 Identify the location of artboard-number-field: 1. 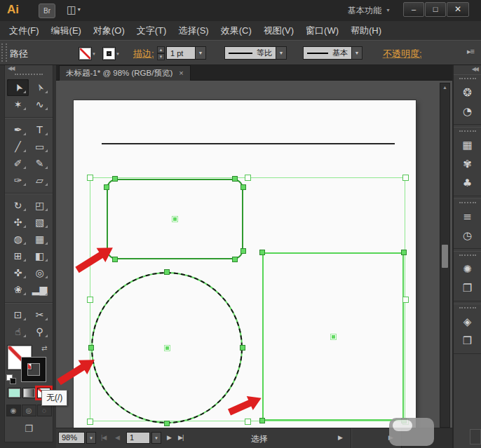
(138, 437).